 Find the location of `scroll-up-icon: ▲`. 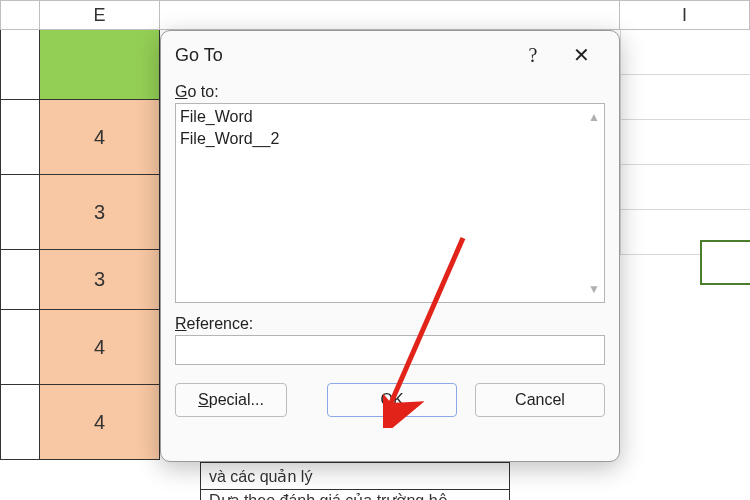

scroll-up-icon: ▲ is located at coordinates (594, 117).